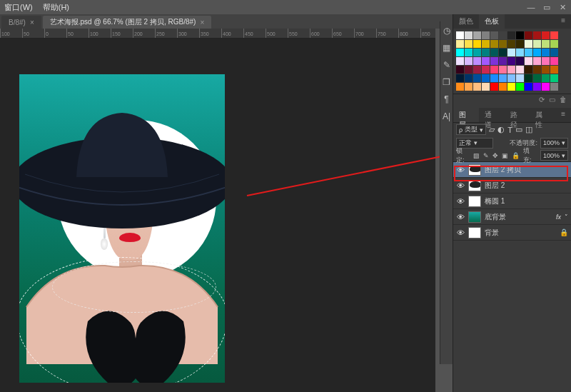 This screenshot has height=392, width=571. What do you see at coordinates (501, 130) in the screenshot?
I see `filter-adjust-icon: ◐` at bounding box center [501, 130].